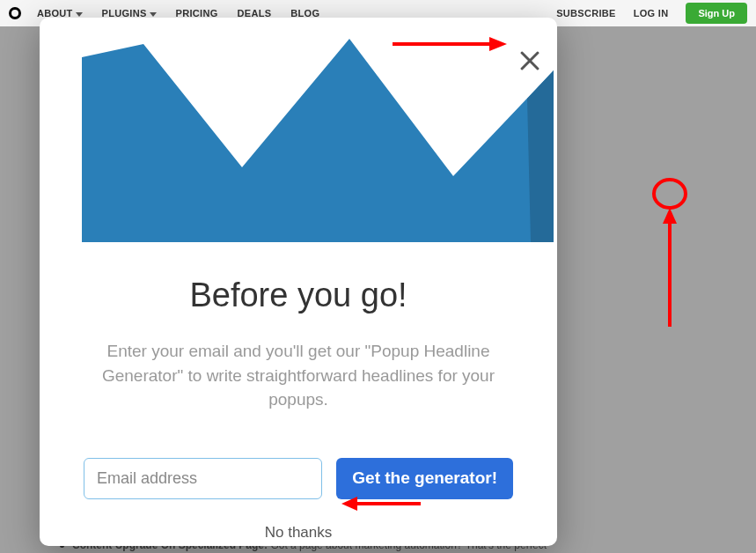 The image size is (756, 553). Describe the element at coordinates (586, 13) in the screenshot. I see `nav-subscribe-label: SUBSCRIBE` at that location.